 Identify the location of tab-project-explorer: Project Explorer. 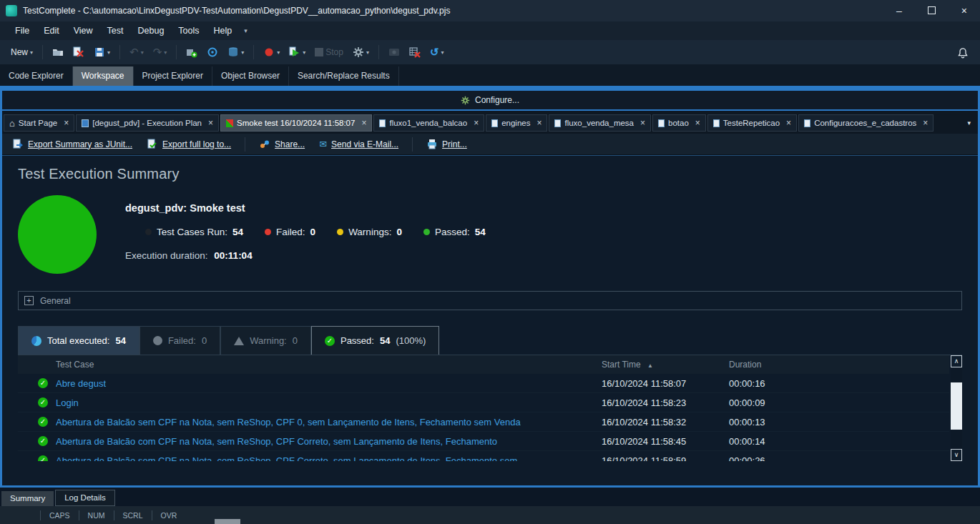
(173, 76).